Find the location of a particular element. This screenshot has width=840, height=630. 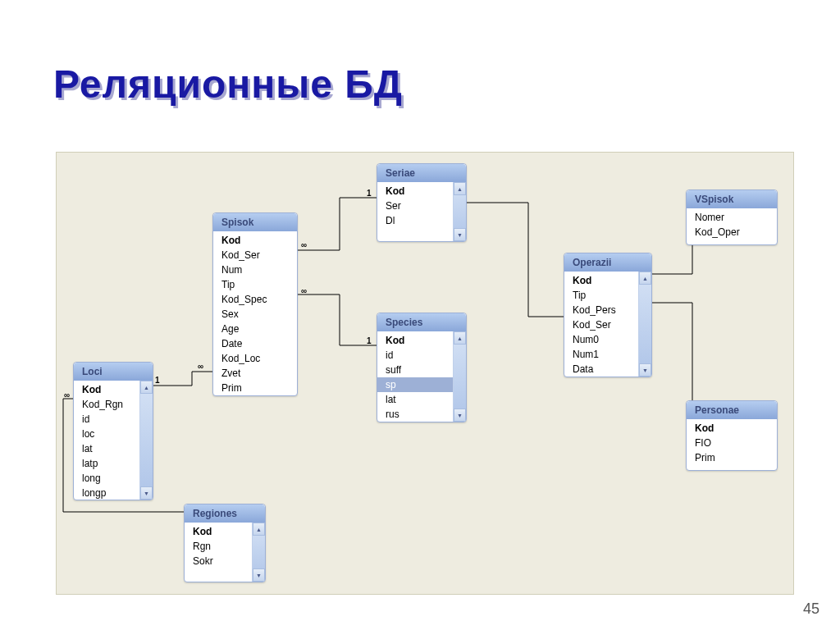

table-species: Species Kod id suff sp lat rus is located at coordinates (422, 368).